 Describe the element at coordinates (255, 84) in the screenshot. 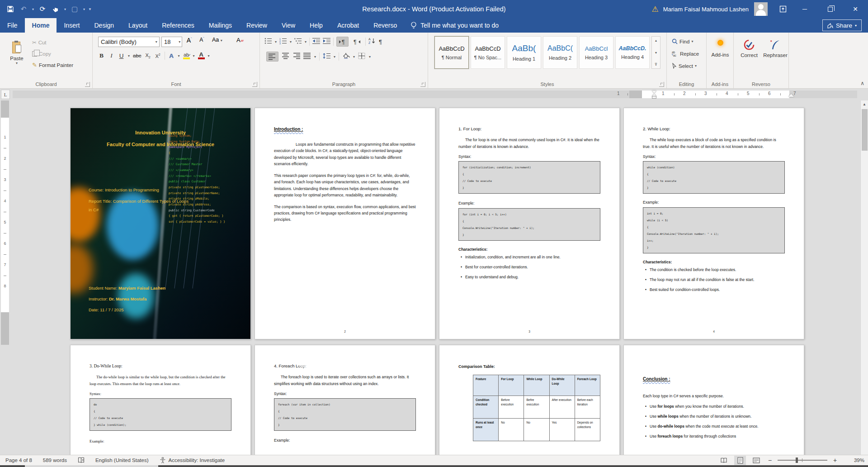

I see `font-dialog-launcher-icon` at that location.